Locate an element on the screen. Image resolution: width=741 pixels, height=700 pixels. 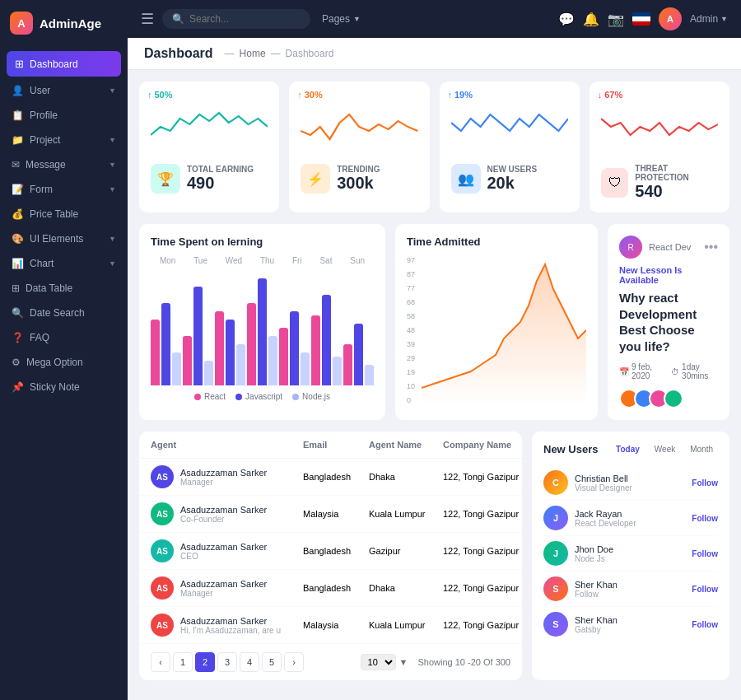
search-input is located at coordinates (239, 19).